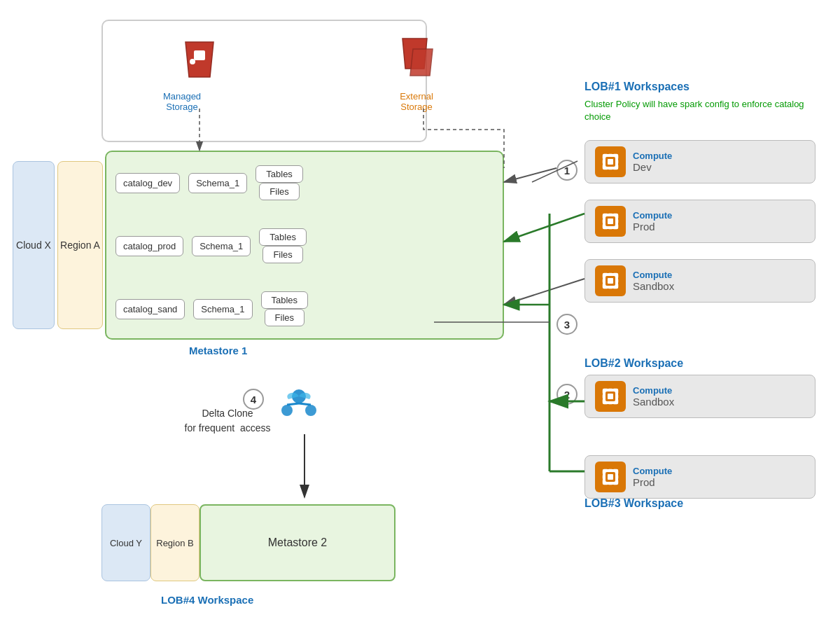 The width and height of the screenshot is (840, 624). Describe the element at coordinates (221, 247) in the screenshot. I see `schema-prod-box: Schema_1` at that location.